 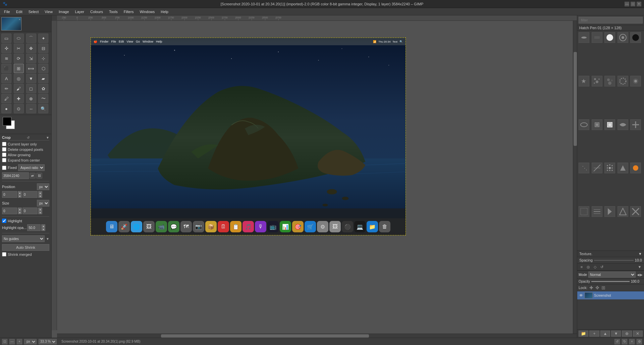 What do you see at coordinates (34, 12) in the screenshot?
I see `menu-select: Select` at bounding box center [34, 12].